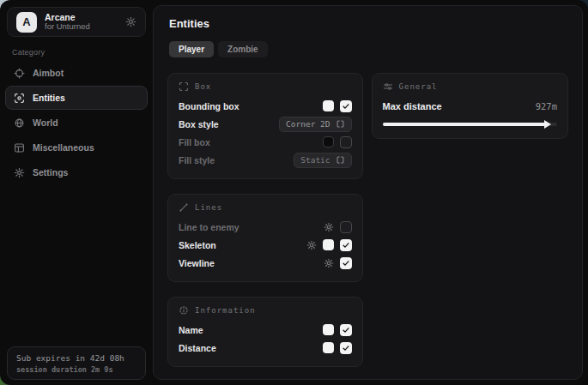  I want to click on fill-box-checkbox, so click(346, 142).